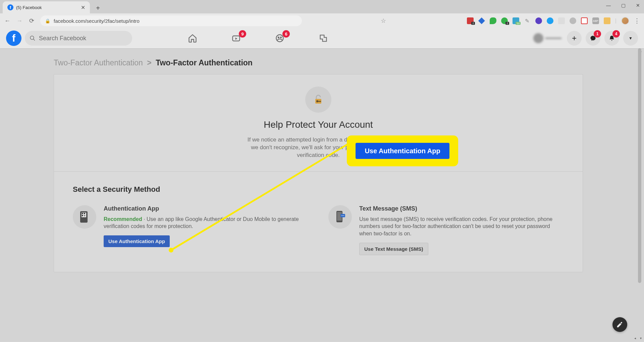 This screenshot has height=342, width=644. Describe the element at coordinates (620, 325) in the screenshot. I see `new-message-fab` at that location.